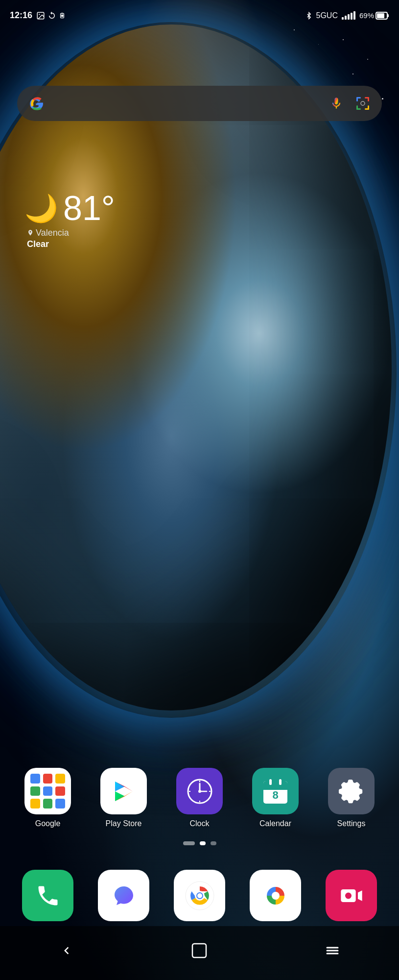 Image resolution: width=399 pixels, height=980 pixels. I want to click on battery-container: 69%, so click(374, 16).